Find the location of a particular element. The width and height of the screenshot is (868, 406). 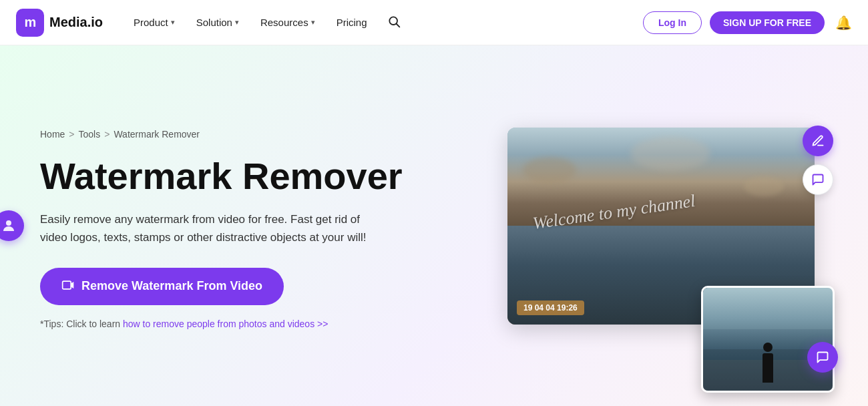

tip-link: how to remove people from photos and vid… is located at coordinates (226, 324).